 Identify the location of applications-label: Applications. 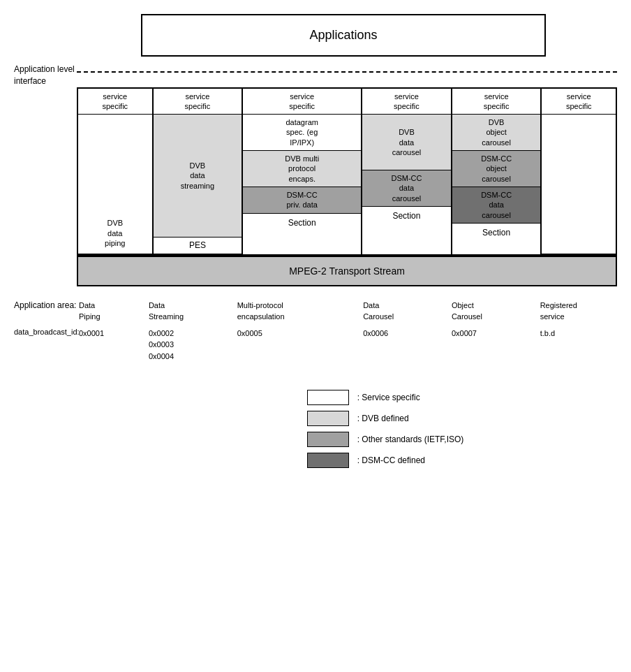
(343, 35).